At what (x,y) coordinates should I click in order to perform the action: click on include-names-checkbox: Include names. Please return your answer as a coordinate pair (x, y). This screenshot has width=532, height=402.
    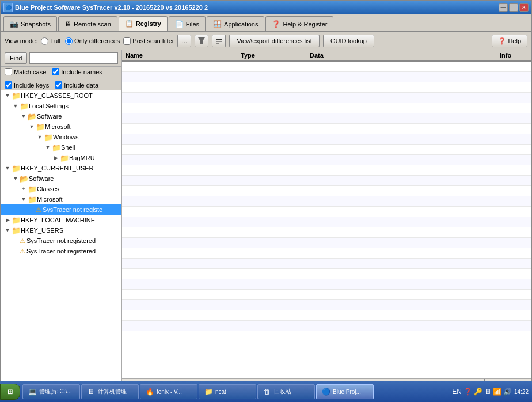
    Looking at the image, I should click on (77, 71).